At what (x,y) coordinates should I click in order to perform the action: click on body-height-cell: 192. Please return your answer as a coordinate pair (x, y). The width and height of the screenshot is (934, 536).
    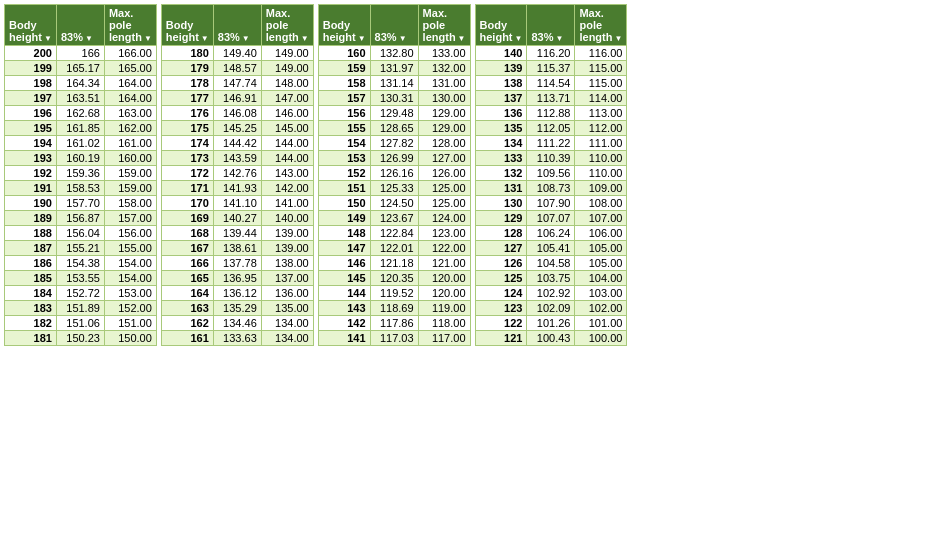
    Looking at the image, I should click on (31, 174).